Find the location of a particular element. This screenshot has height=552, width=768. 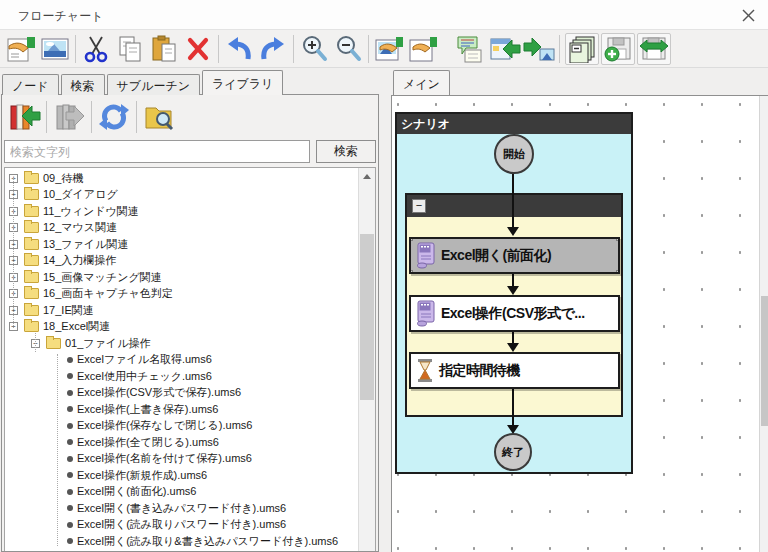

collapse-button: − is located at coordinates (419, 206).